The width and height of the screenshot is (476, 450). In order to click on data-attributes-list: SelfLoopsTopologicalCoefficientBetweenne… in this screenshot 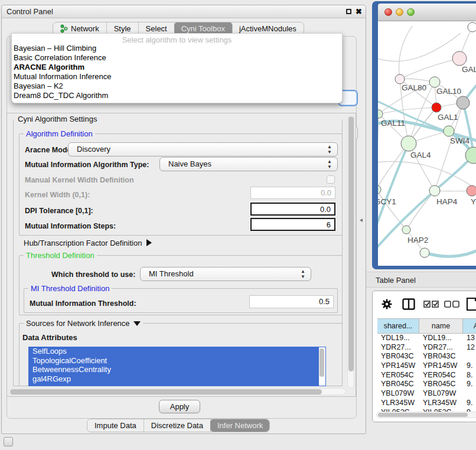, I will do `click(177, 366)`.